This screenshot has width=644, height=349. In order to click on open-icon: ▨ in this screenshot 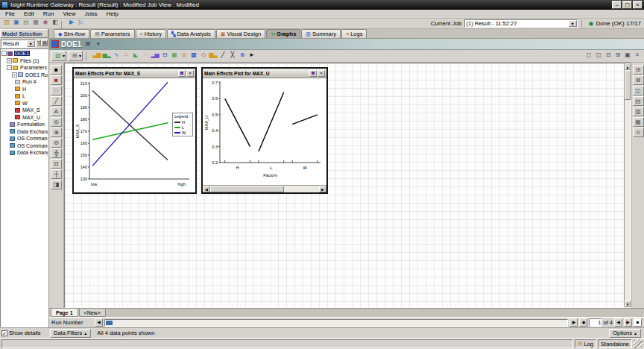, I will do `click(6, 22)`.